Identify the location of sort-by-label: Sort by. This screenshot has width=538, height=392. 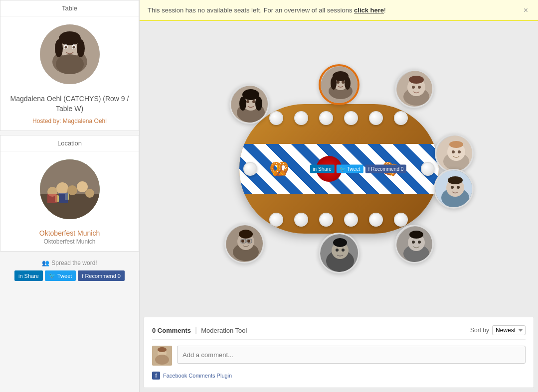
(480, 330).